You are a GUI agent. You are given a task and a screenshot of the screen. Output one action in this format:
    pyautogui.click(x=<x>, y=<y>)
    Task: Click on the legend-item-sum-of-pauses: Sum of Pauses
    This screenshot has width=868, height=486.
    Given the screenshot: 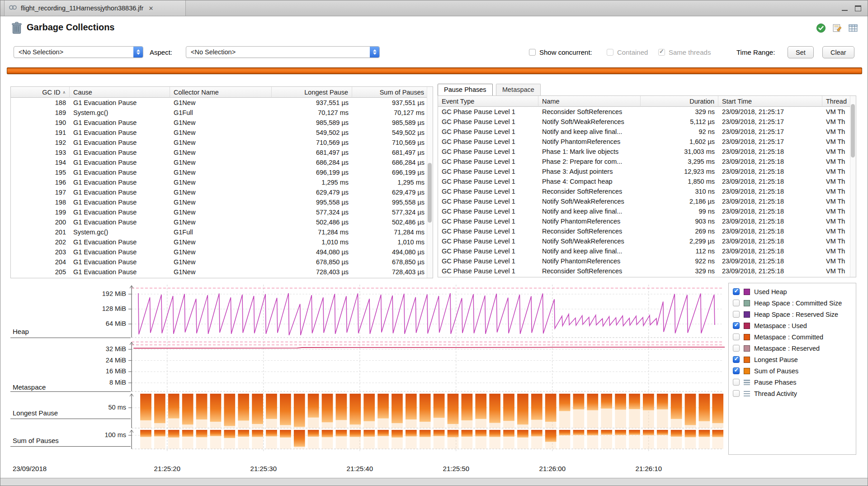 What is the action you would take?
    pyautogui.click(x=792, y=371)
    